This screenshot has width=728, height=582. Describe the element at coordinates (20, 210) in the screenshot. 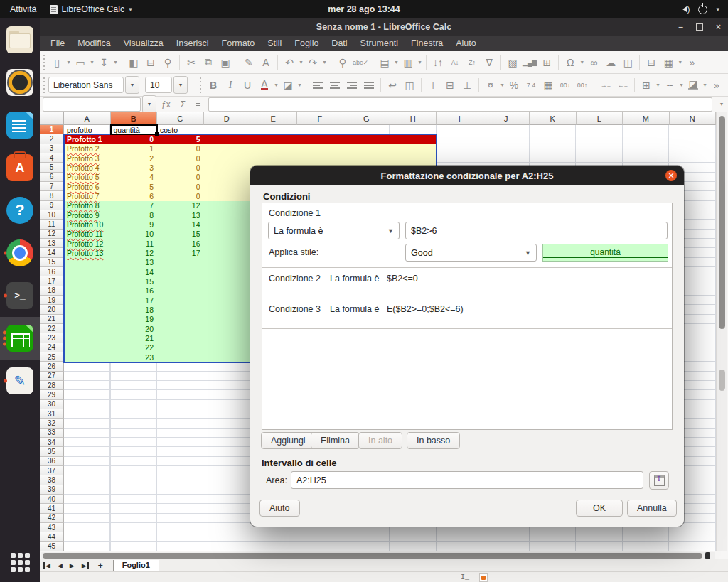

I see `dock-item-help: ?` at that location.